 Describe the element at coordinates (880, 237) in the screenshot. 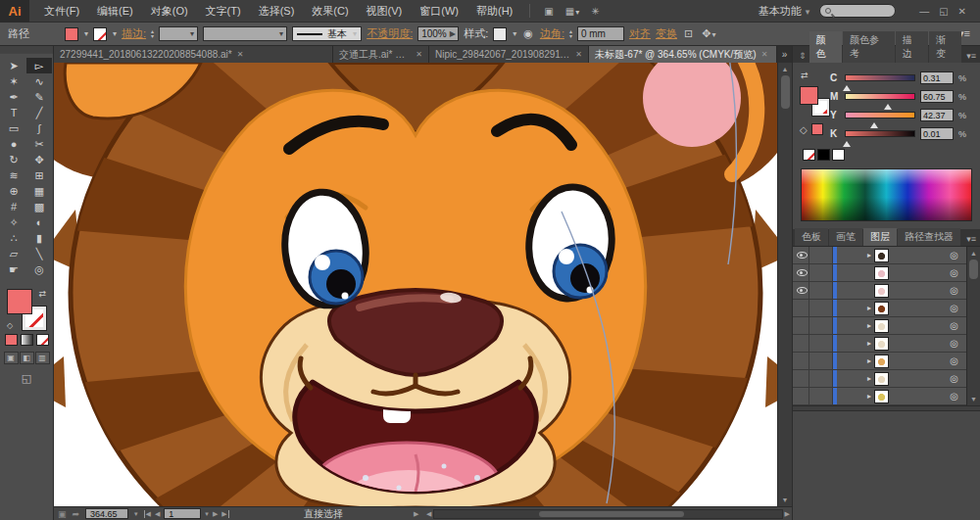

I see `tab-图层: 图层` at that location.